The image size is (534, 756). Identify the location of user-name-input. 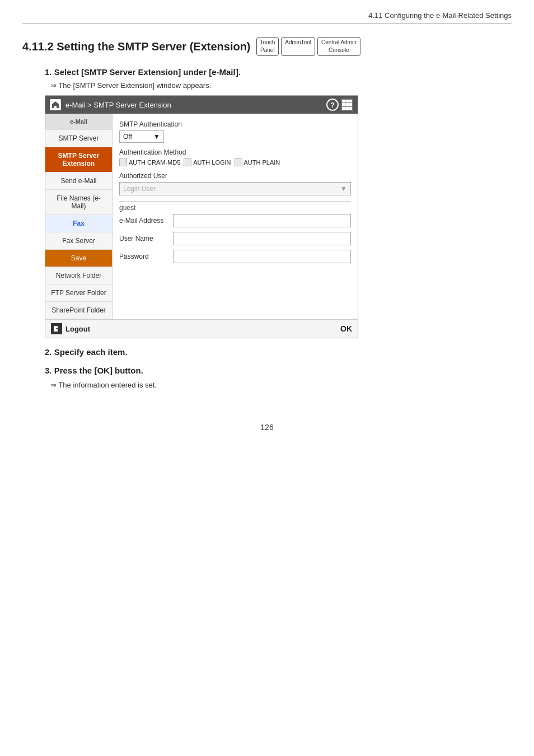
(262, 239).